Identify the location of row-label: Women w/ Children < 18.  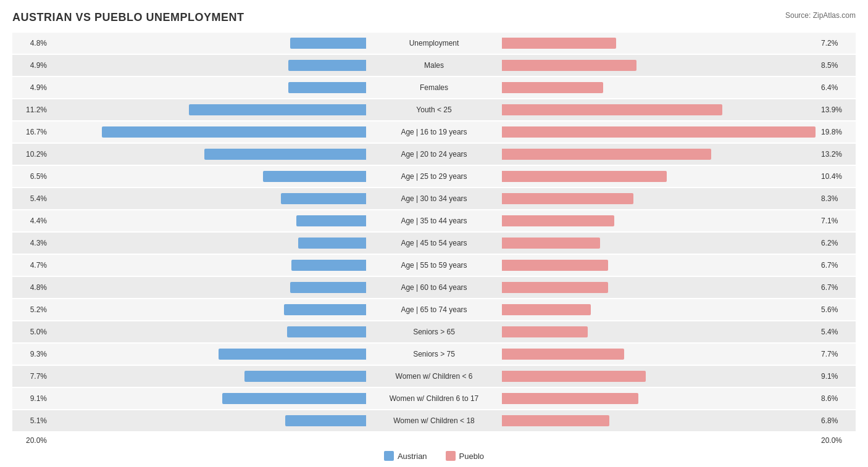
(434, 421).